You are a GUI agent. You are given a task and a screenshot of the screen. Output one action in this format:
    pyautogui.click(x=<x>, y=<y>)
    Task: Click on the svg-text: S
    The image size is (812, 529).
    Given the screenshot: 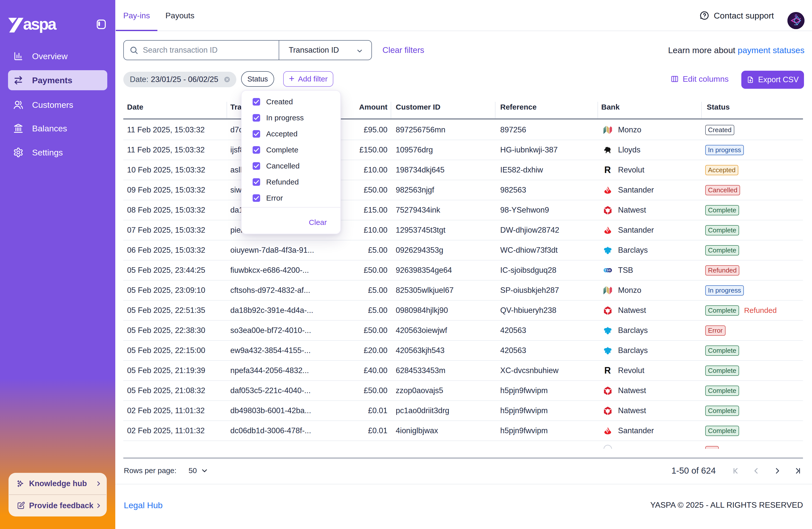 What is the action you would take?
    pyautogui.click(x=608, y=270)
    